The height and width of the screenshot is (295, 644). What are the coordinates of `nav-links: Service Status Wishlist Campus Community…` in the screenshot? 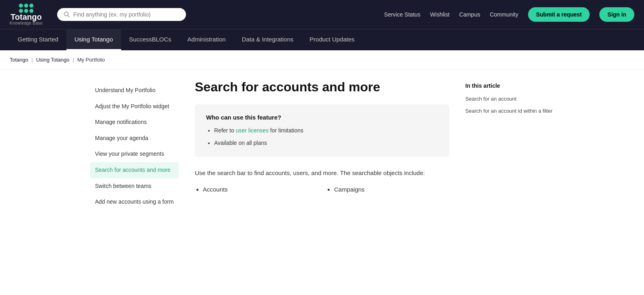 It's located at (509, 14).